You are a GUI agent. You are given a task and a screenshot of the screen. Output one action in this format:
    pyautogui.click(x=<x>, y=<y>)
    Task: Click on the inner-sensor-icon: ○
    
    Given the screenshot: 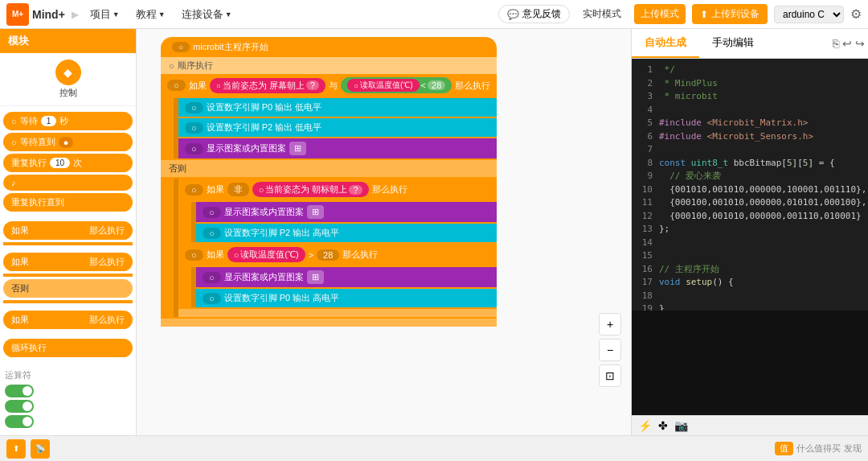 What is the action you would take?
    pyautogui.click(x=236, y=255)
    